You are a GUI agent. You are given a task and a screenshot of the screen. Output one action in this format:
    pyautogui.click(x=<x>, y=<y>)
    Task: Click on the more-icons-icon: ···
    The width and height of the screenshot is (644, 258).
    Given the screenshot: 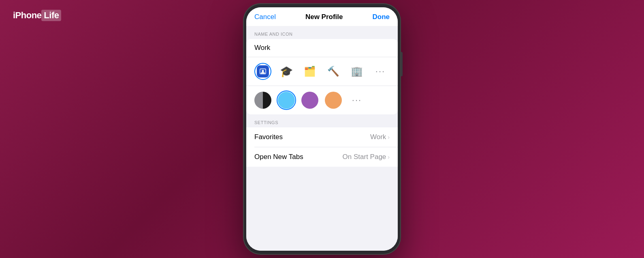 What is the action you would take?
    pyautogui.click(x=380, y=71)
    